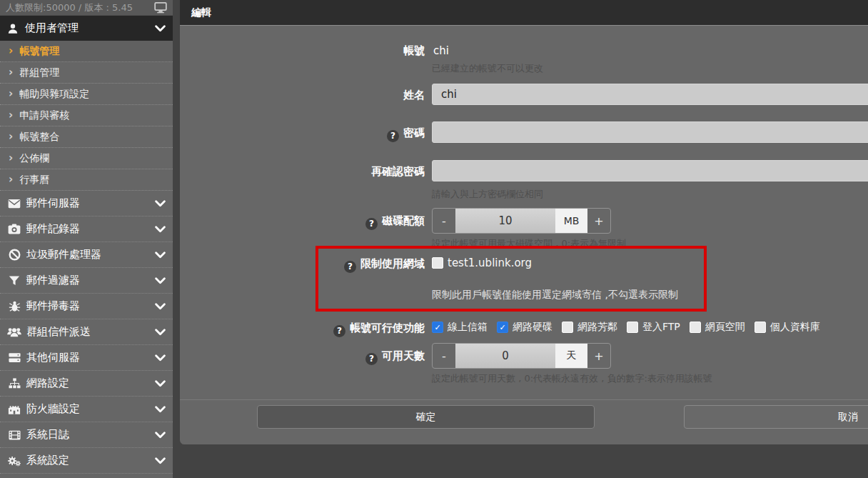  I want to click on feature-network-neighborhood-checkbox, so click(567, 327).